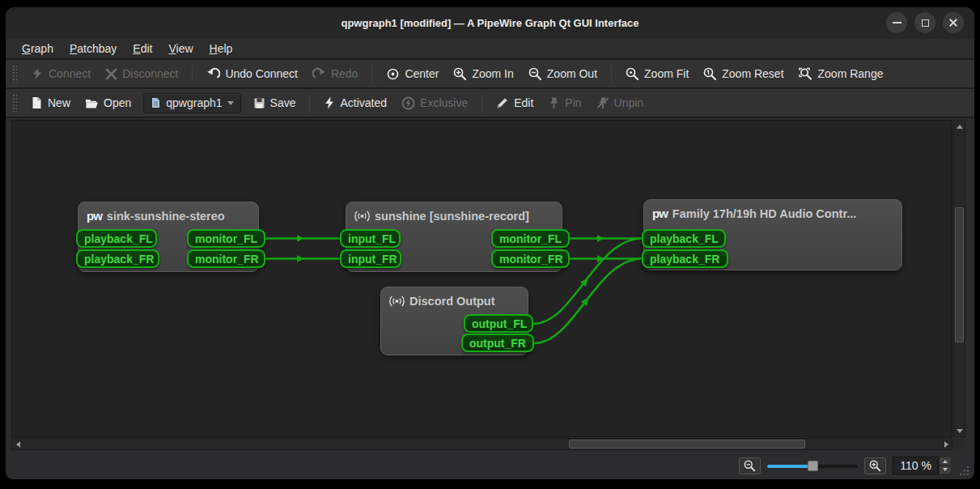 This screenshot has height=489, width=980. I want to click on save-button: Save, so click(275, 103).